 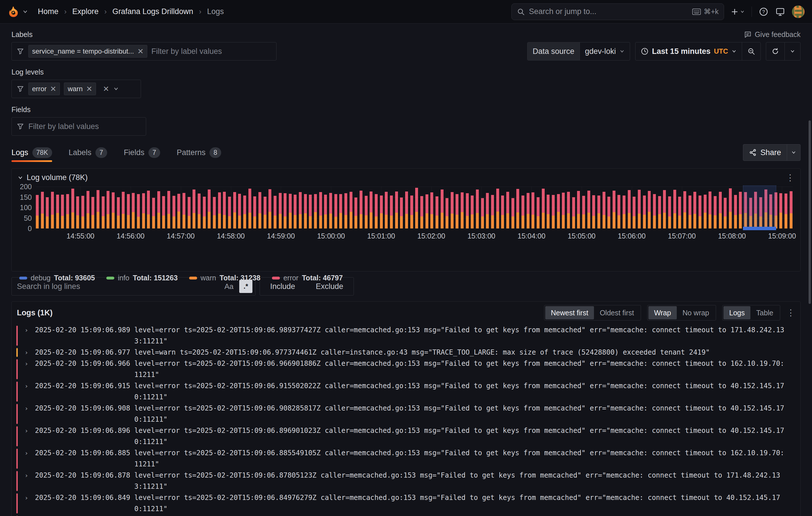 I want to click on label-filter-chip: service_name = tempo-distribut... ✕, so click(x=88, y=51).